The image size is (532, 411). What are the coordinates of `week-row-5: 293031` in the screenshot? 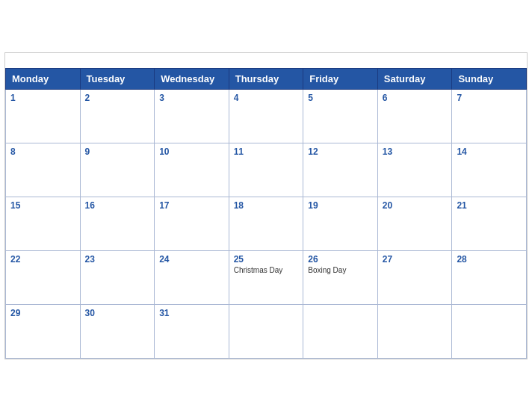 It's located at (266, 331).